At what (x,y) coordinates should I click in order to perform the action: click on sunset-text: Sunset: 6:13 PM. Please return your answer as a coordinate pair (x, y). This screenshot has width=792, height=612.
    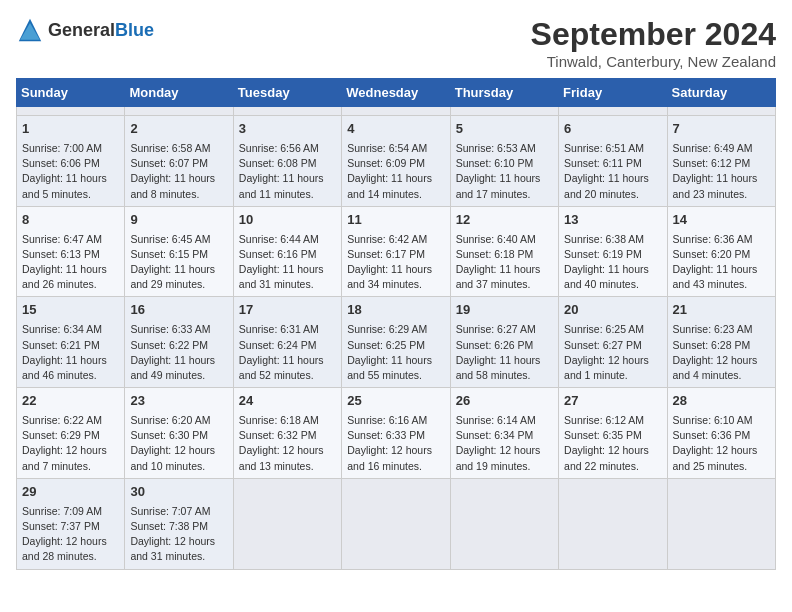
    Looking at the image, I should click on (70, 254).